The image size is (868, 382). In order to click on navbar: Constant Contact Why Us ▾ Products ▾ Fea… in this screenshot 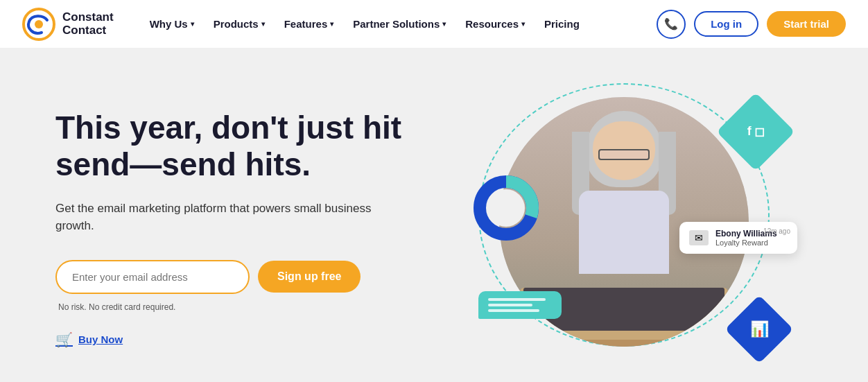, I will do `click(434, 24)`.